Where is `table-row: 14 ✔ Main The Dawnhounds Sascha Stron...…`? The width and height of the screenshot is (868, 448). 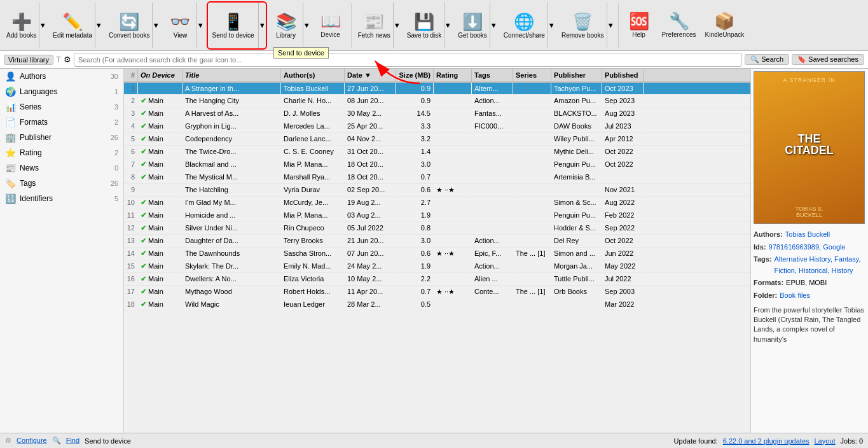
table-row: 14 ✔ Main The Dawnhounds Sascha Stron...… is located at coordinates (437, 254).